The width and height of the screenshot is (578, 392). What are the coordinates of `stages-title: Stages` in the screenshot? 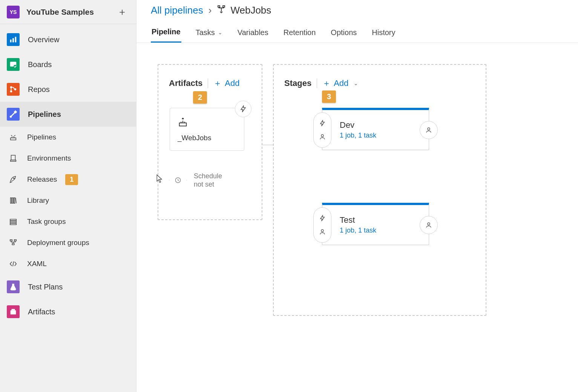 It's located at (298, 83).